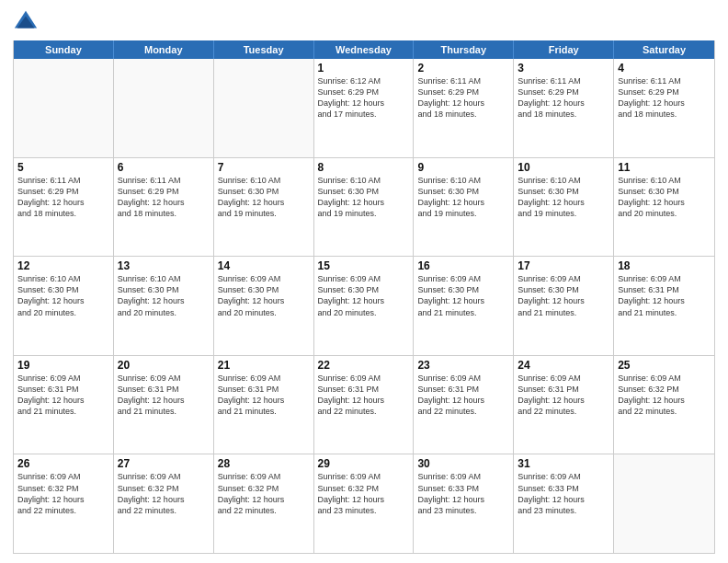 This screenshot has height=563, width=728. I want to click on calendar-cell: 29Sunrise: 6:09 AM Sunset: 6:32 PM Dayli…, so click(364, 504).